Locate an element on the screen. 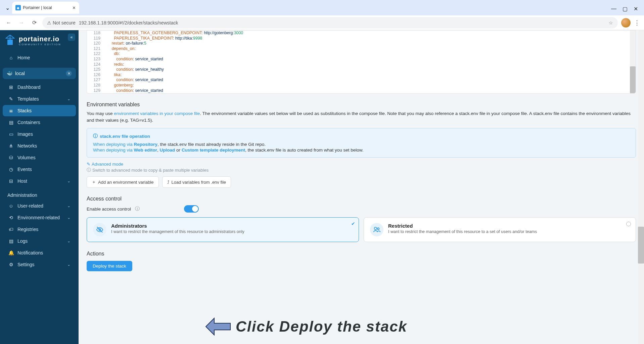  help-icon: ⓘ is located at coordinates (137, 209).